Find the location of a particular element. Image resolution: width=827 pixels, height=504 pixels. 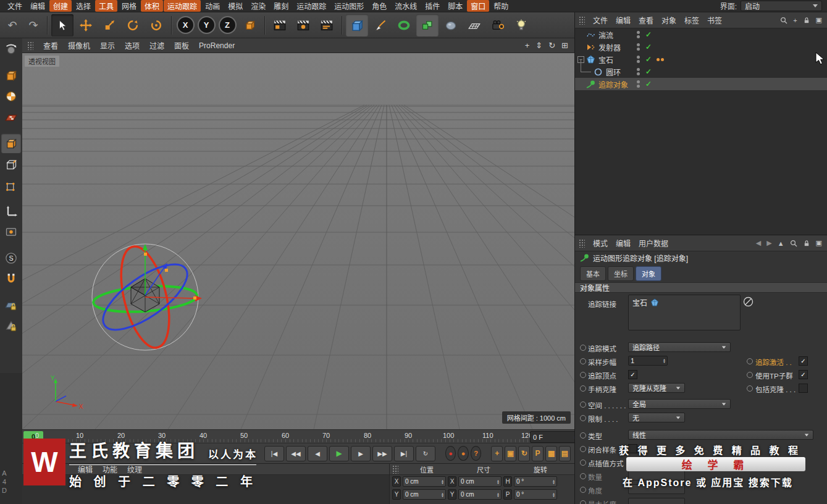

object-row-turbulence: 湍流 ✓ is located at coordinates (701, 35).